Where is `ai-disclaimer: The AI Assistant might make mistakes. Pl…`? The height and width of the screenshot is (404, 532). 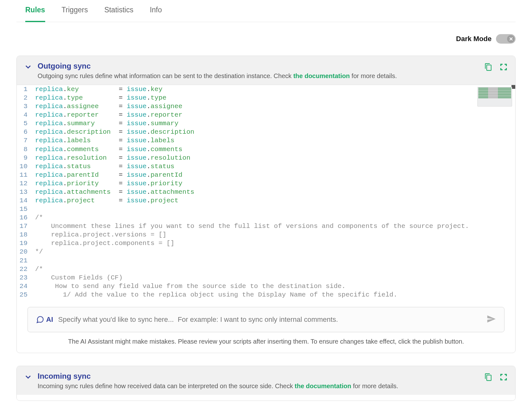 ai-disclaimer: The AI Assistant might make mistakes. Pl… is located at coordinates (266, 340).